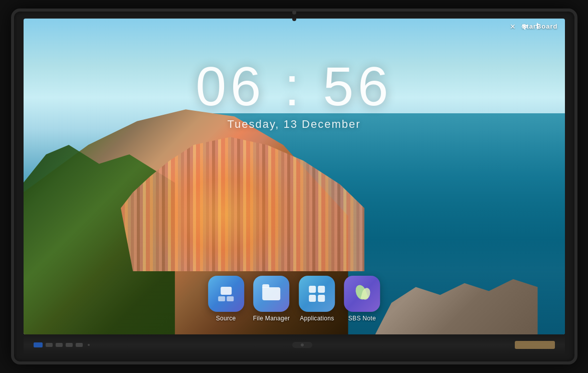 The image size is (588, 373). I want to click on source-icon, so click(226, 294).